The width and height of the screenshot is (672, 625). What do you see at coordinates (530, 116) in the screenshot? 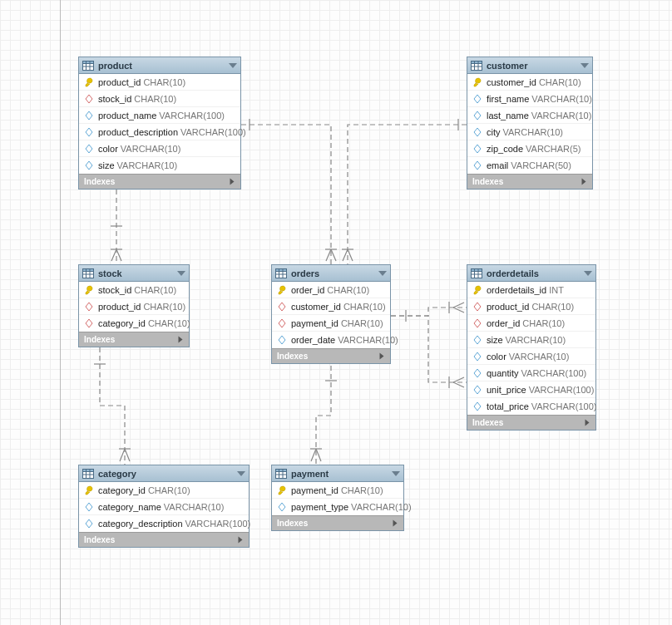
I see `column-row: last_nameVARCHAR(10)` at bounding box center [530, 116].